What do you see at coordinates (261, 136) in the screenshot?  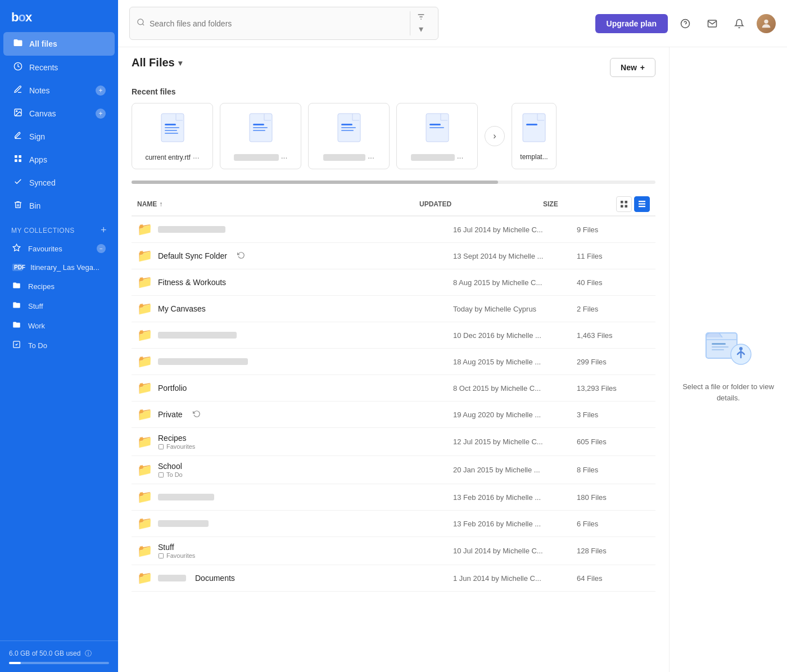 I see `recent-card-2: ···` at bounding box center [261, 136].